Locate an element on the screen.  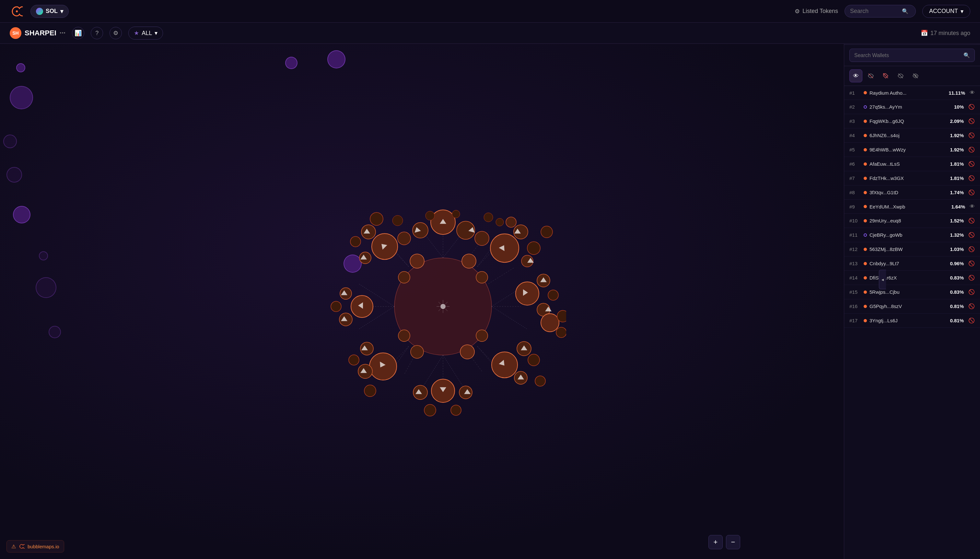
wallet-list-item: #13 Cnbdyy...9Lt7 0.96% 🚫 is located at coordinates (912, 263).